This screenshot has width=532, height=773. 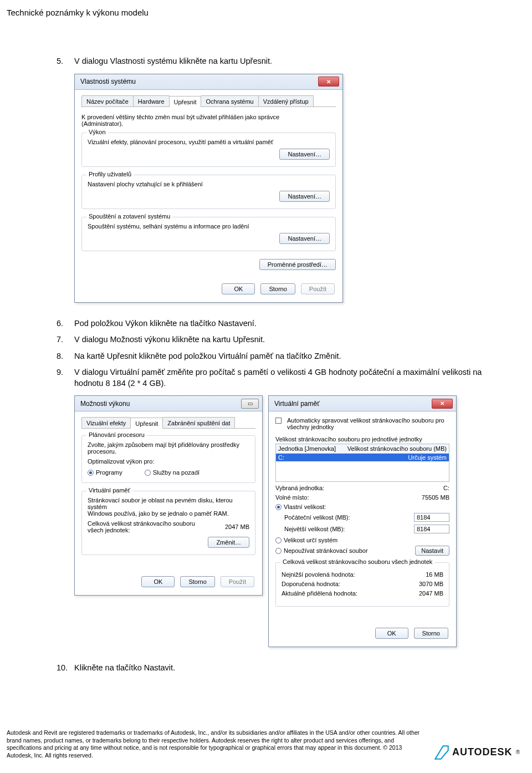 I want to click on free-space-label: Volné místo:, so click(x=293, y=497).